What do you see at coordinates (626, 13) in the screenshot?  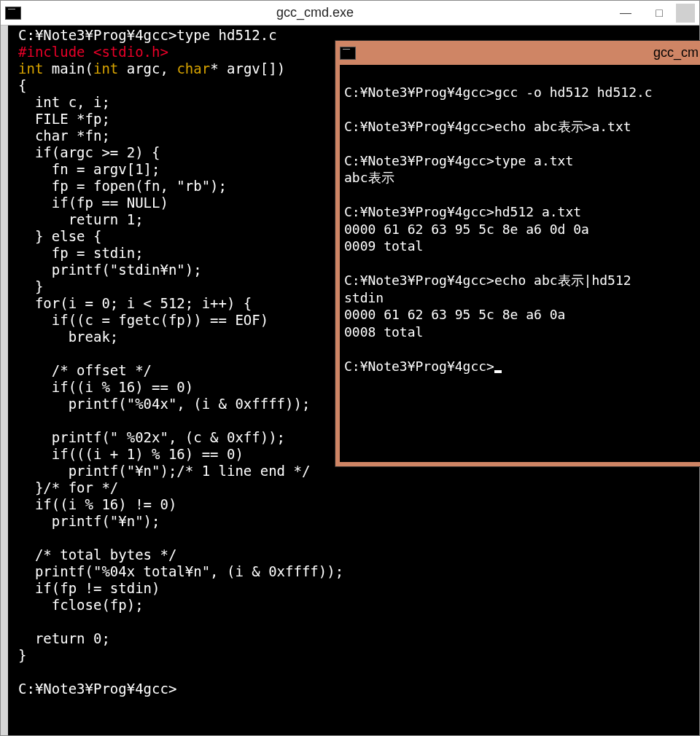 I see `minimize-button: —` at bounding box center [626, 13].